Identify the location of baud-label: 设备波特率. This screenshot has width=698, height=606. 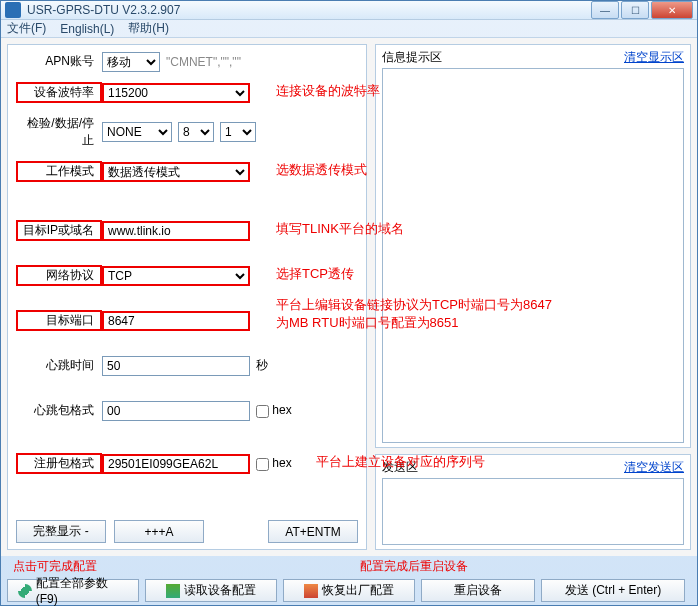
(59, 92).